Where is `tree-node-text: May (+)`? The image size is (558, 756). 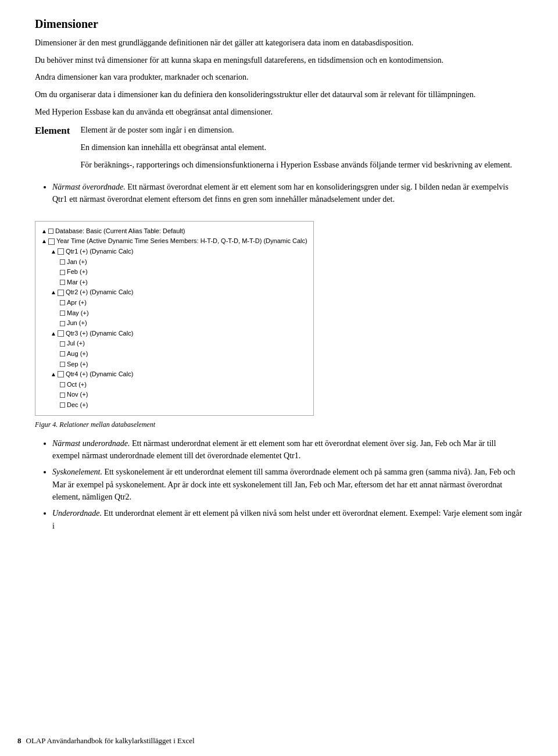 tree-node-text: May (+) is located at coordinates (78, 313).